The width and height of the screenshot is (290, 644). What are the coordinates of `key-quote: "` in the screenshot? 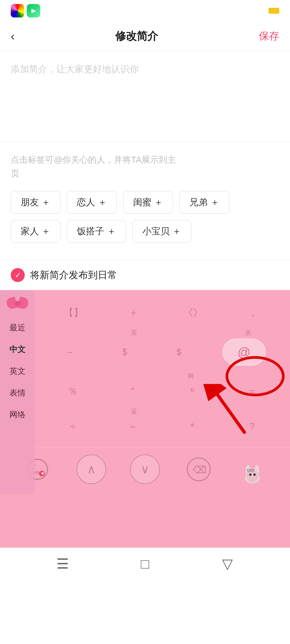 It's located at (133, 391).